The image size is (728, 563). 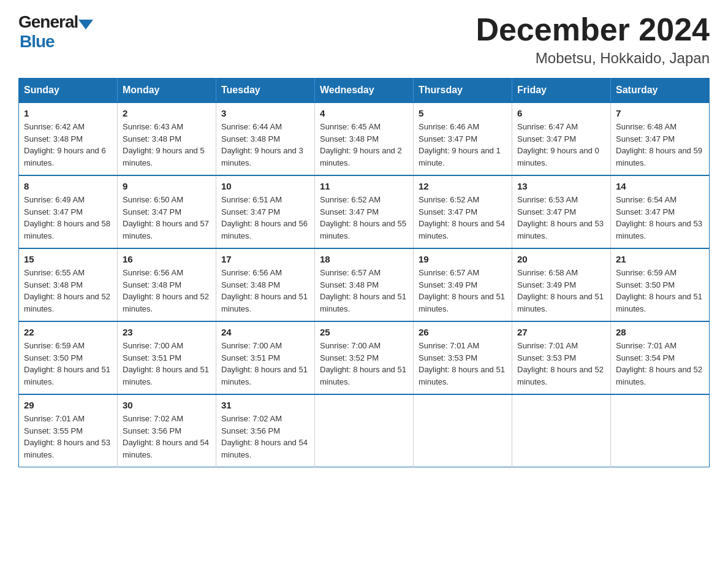 What do you see at coordinates (364, 212) in the screenshot?
I see `table-row: 11 Sunrise: 6:52 AM Sunset: 3:47 PM Dayl…` at bounding box center [364, 212].